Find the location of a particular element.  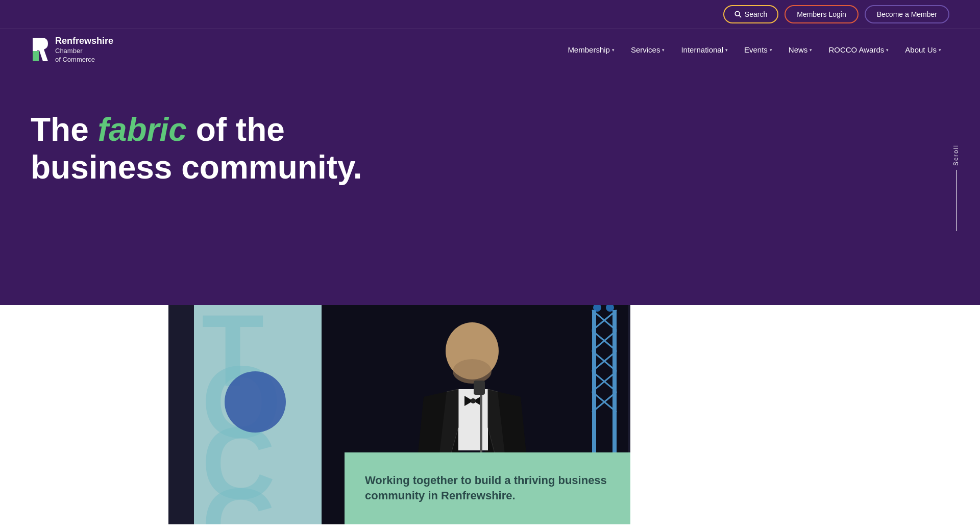

search-label: Search is located at coordinates (756, 14).